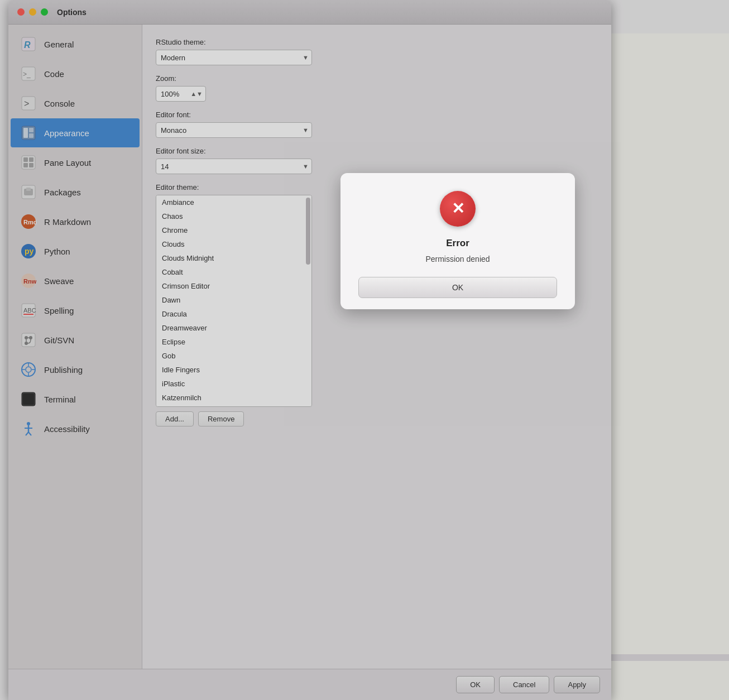 Image resolution: width=729 pixels, height=700 pixels. Describe the element at coordinates (458, 209) in the screenshot. I see `error-x-symbol: ✕` at that location.